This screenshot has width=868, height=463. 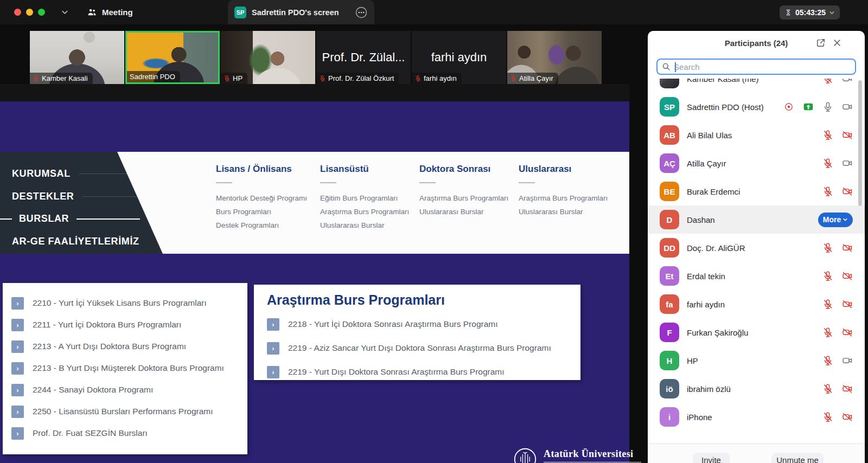 I want to click on close-window-button, so click(x=17, y=12).